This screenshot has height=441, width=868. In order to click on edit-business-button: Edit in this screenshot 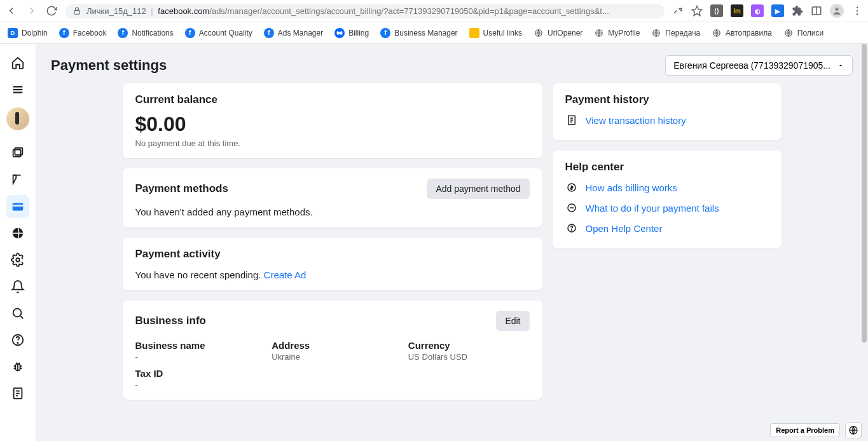, I will do `click(513, 321)`.